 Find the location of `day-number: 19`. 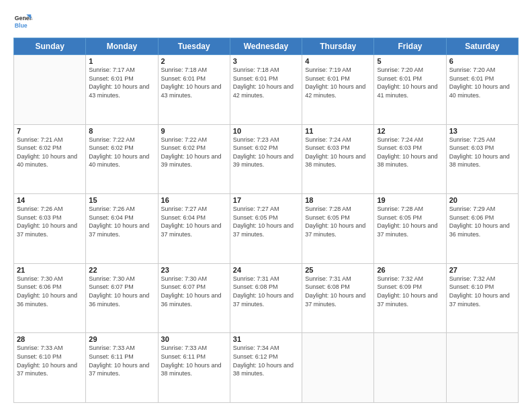

day-number: 19 is located at coordinates (410, 200).